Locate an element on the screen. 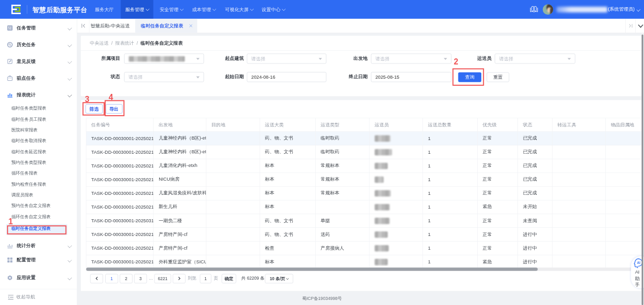 The height and width of the screenshot is (305, 644). svg-text: AI is located at coordinates (638, 263).